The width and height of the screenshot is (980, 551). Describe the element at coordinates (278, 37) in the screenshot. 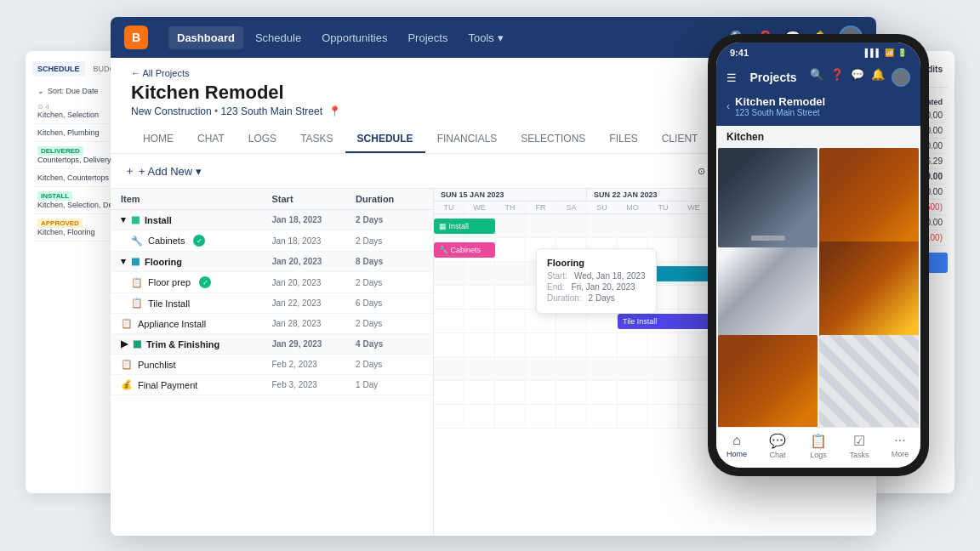

I see `nav-schedule: Schedule` at that location.